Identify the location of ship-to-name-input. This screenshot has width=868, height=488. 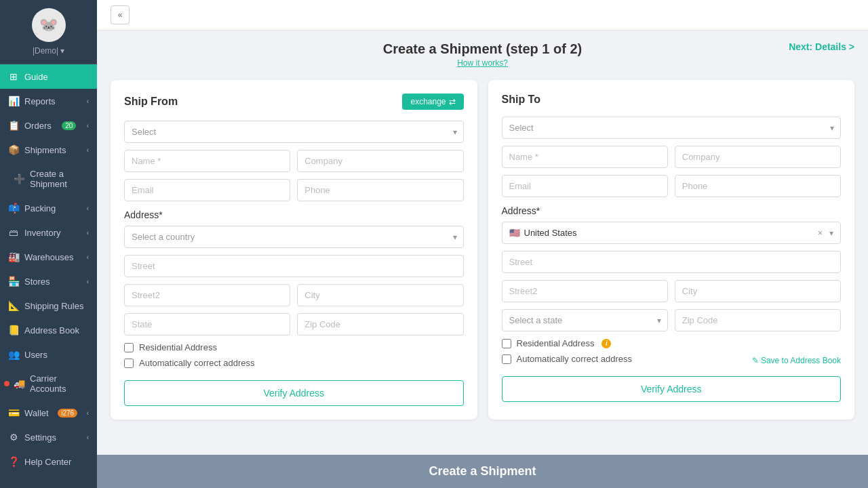
(585, 157).